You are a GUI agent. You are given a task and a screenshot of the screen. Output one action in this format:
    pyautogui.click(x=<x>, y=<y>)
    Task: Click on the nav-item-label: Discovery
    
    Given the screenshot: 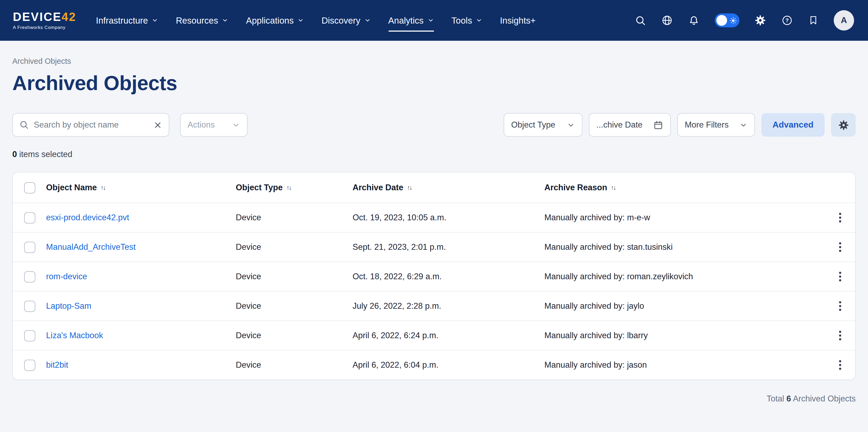 What is the action you would take?
    pyautogui.click(x=341, y=20)
    